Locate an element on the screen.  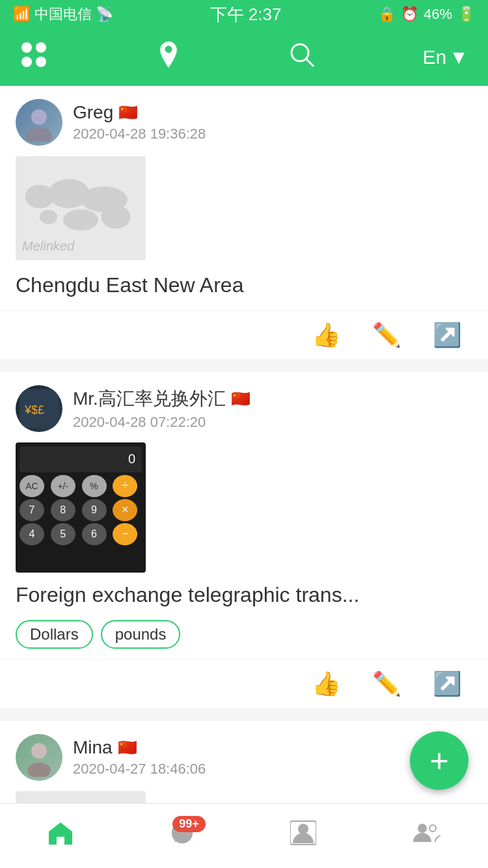
watermark: Melinked is located at coordinates (48, 246).